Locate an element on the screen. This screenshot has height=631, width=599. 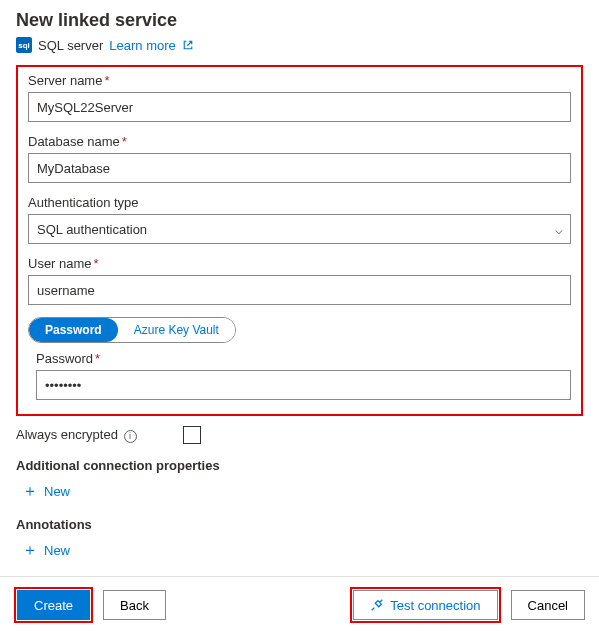
server-name-label: Server name* is located at coordinates (300, 80).